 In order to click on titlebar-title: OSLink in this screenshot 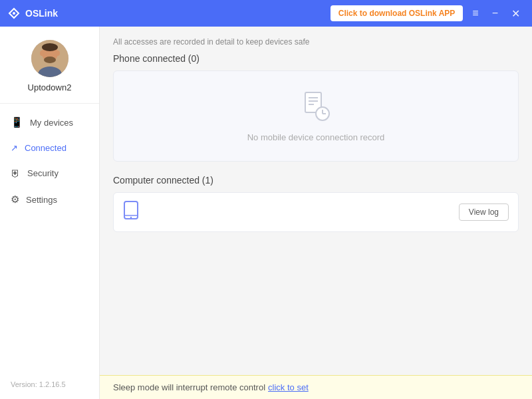, I will do `click(33, 13)`.